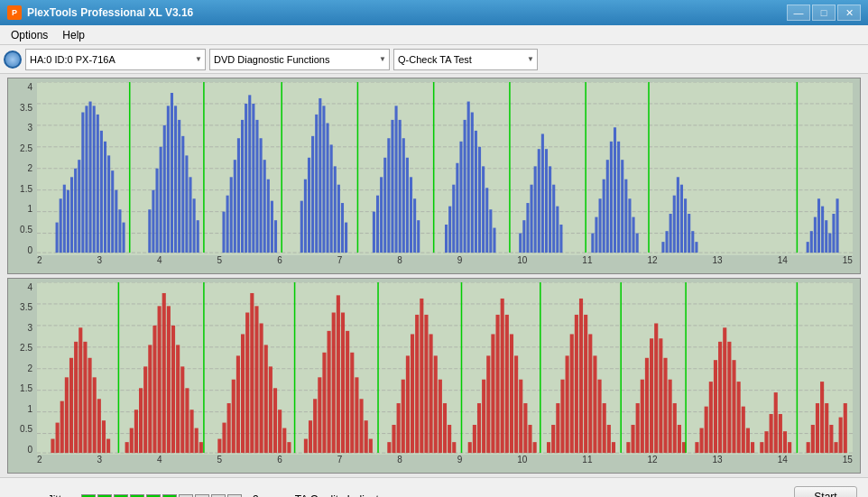  What do you see at coordinates (799, 13) in the screenshot?
I see `minimize-button: —` at bounding box center [799, 13].